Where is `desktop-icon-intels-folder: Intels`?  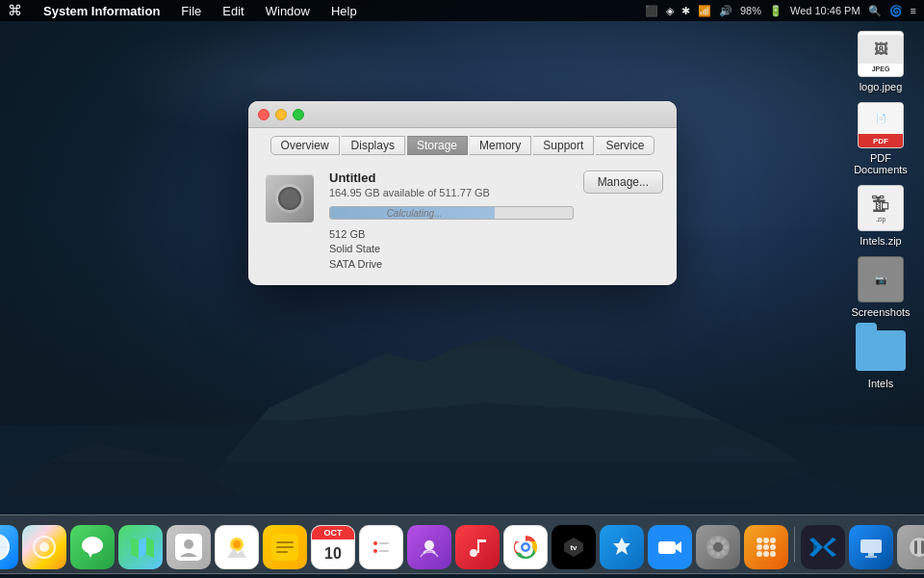
desktop-icon-intels-folder: Intels is located at coordinates (881, 357).